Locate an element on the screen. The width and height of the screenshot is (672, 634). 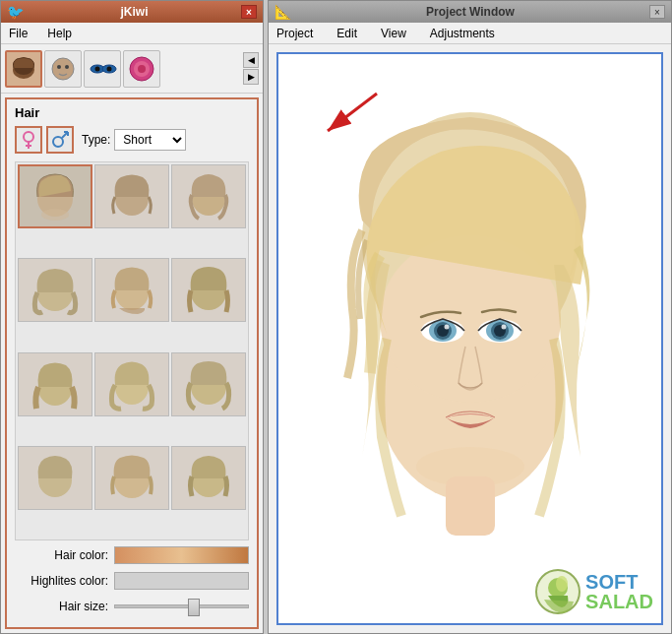
menu-view: View is located at coordinates (394, 33).